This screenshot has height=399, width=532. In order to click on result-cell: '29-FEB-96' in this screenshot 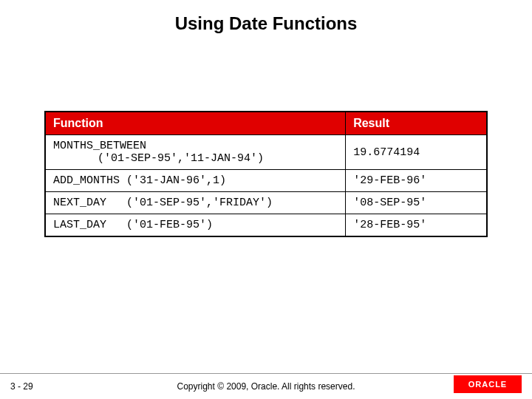, I will do `click(417, 181)`.